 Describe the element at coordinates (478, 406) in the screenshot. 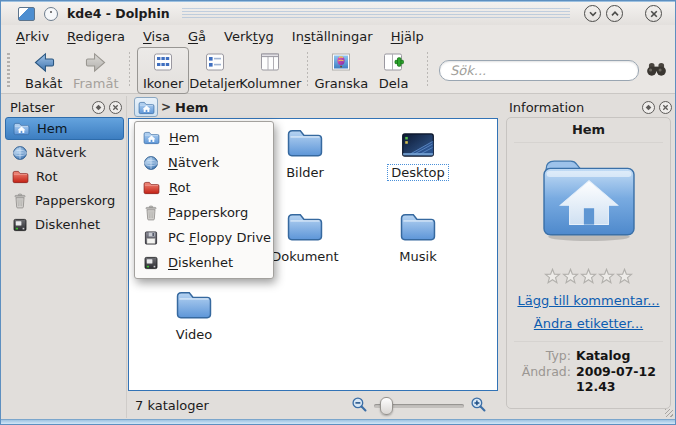

I see `zoom-in-button` at that location.